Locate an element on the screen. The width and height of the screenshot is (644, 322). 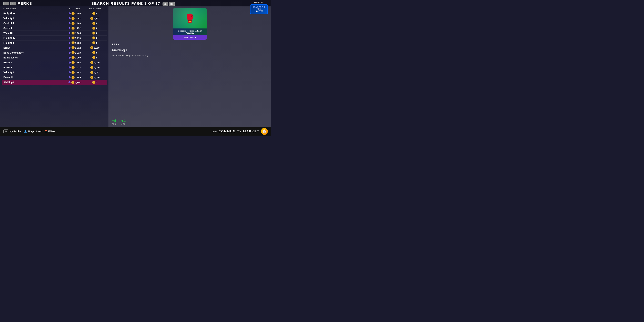
table-row: Velocity II S 1,441 S 1,117 is located at coordinates (54, 18).